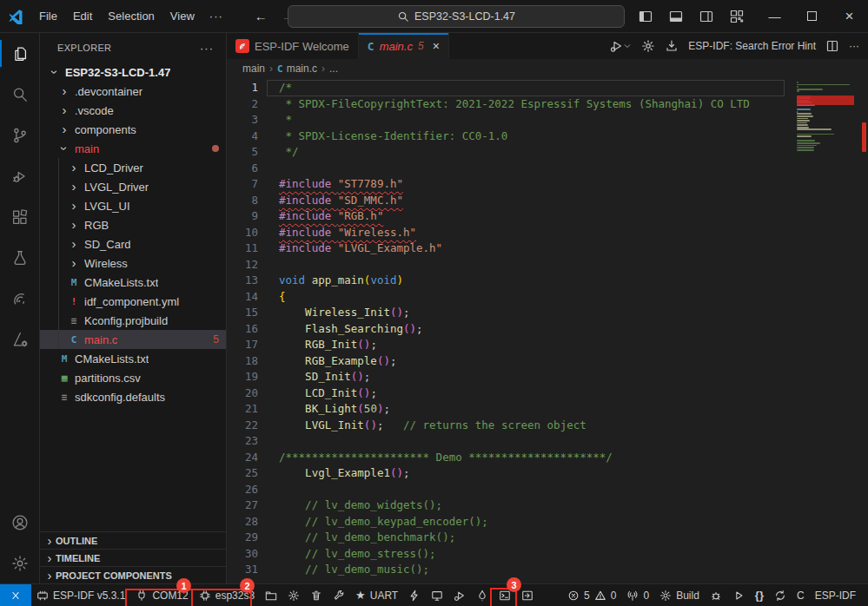 Image resolution: width=868 pixels, height=606 pixels. I want to click on line-number: 14, so click(242, 297).